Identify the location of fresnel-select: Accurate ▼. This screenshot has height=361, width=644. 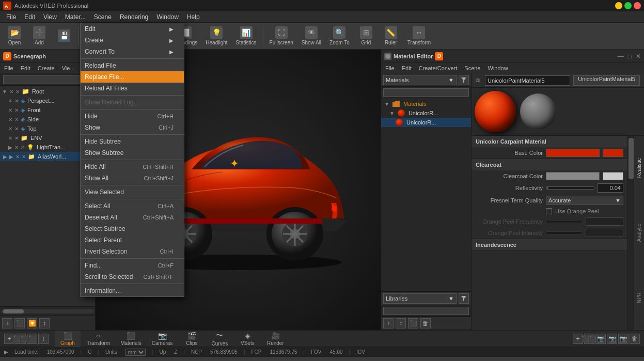
(585, 200).